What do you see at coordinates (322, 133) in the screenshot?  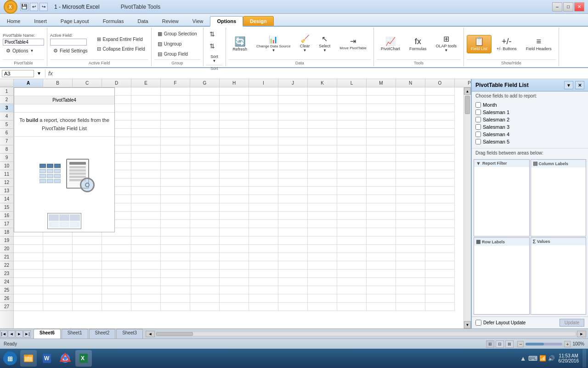 I see `cell-col10-row6` at bounding box center [322, 133].